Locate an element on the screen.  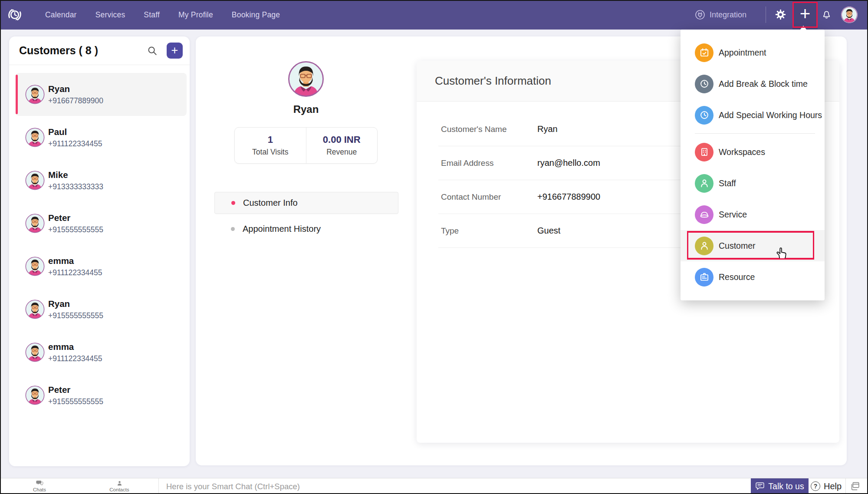
menu-item: Resource is located at coordinates (753, 277).